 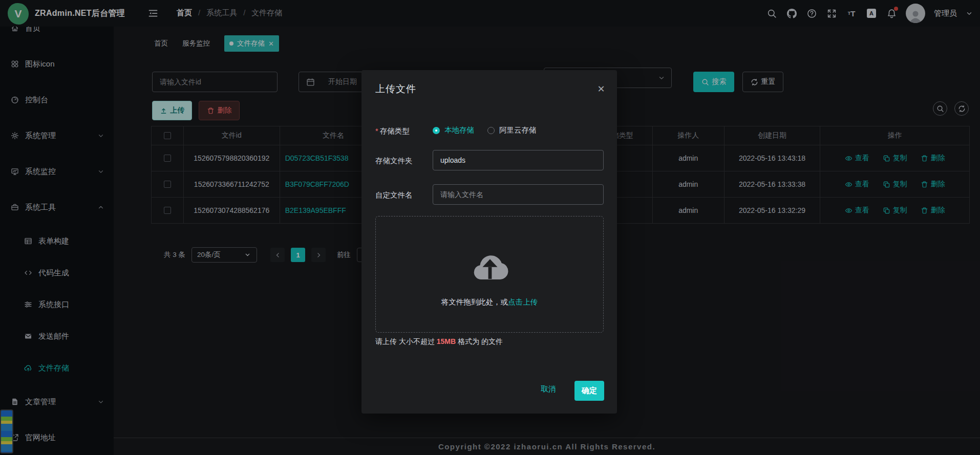 I want to click on radio-本地存储: 本地存储, so click(x=454, y=130).